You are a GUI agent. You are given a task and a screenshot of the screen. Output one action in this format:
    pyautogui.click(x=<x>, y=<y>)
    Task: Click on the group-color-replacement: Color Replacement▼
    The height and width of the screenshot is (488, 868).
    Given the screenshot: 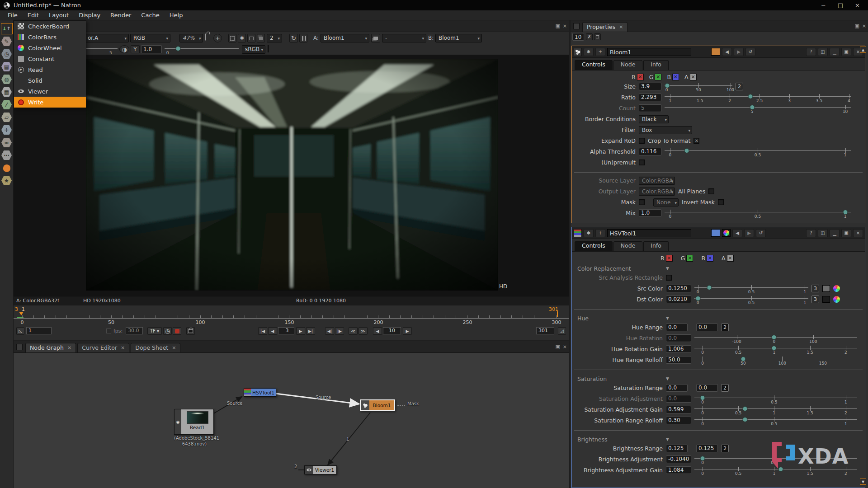 What is the action you would take?
    pyautogui.click(x=718, y=268)
    